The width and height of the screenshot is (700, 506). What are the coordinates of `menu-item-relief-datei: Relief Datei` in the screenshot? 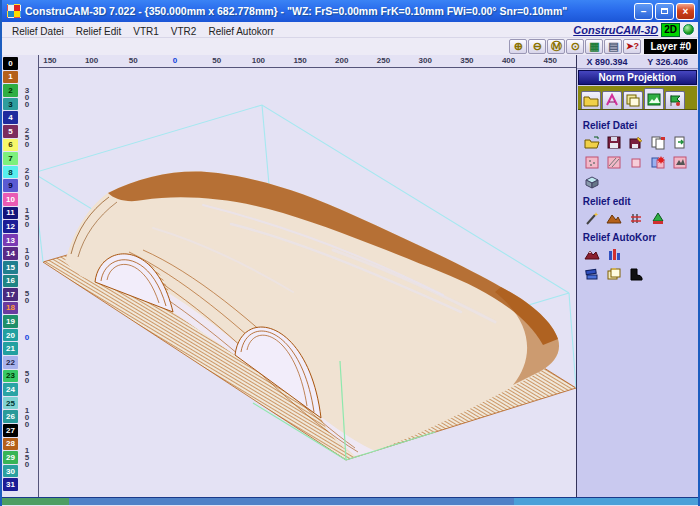 It's located at (38, 32).